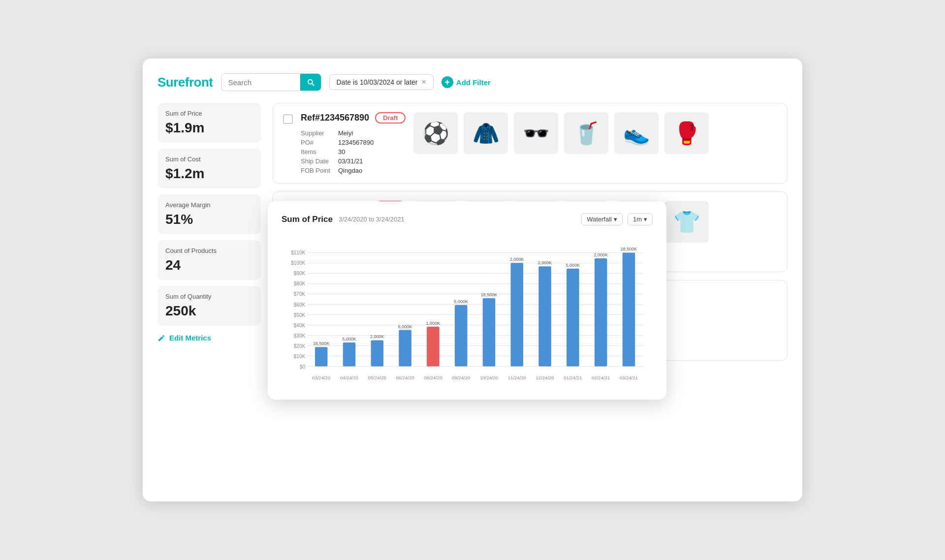 The image size is (945, 560). I want to click on chart-title: Sum of Price, so click(307, 219).